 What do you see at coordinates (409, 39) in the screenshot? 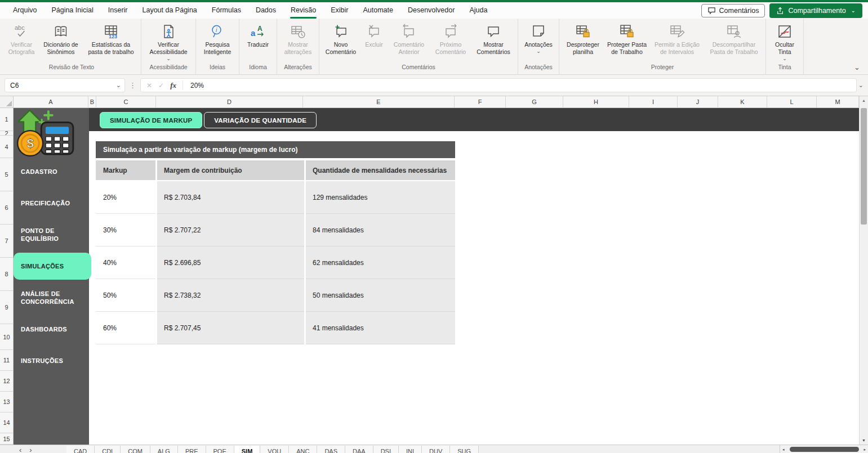
I see `ribbon-button: Comentário Anterior` at bounding box center [409, 39].